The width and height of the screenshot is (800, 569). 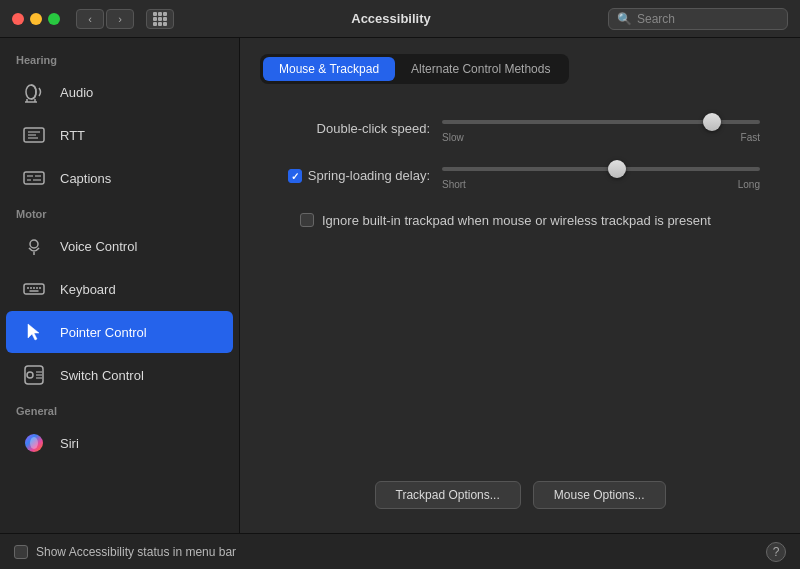 What do you see at coordinates (34, 135) in the screenshot?
I see `rtt-icon` at bounding box center [34, 135].